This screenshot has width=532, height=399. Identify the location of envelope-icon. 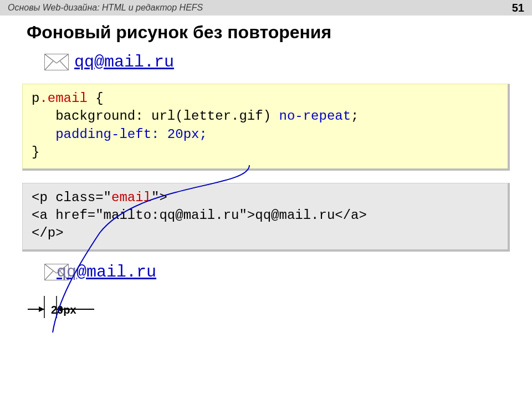
(57, 62).